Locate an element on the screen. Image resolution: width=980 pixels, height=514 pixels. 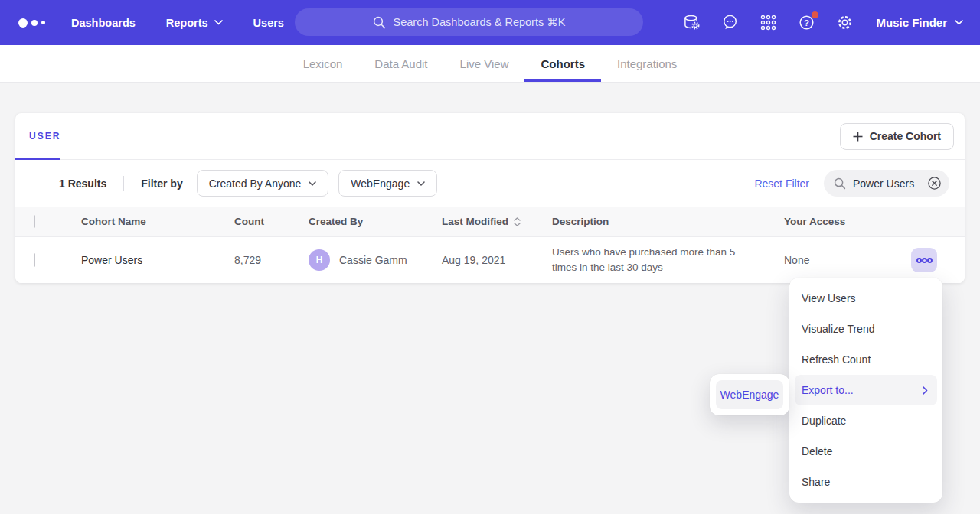
description-cell: Users who have purchased more than 5 tim… is located at coordinates (668, 260).